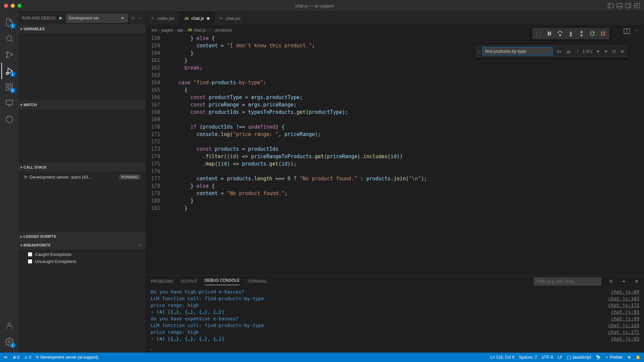 Image resolution: width=644 pixels, height=362 pixels. What do you see at coordinates (638, 357) in the screenshot?
I see `notifications-icon: 🔔` at bounding box center [638, 357].